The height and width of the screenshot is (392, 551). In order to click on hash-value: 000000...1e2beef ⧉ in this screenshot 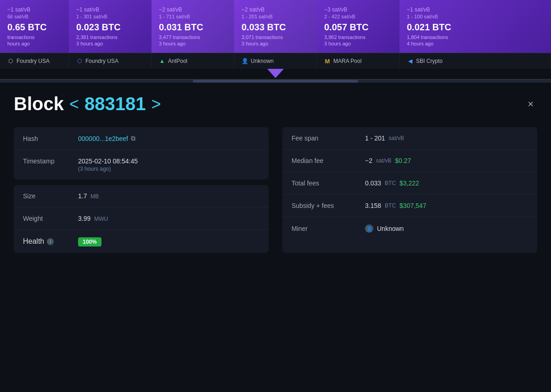, I will do `click(107, 139)`.